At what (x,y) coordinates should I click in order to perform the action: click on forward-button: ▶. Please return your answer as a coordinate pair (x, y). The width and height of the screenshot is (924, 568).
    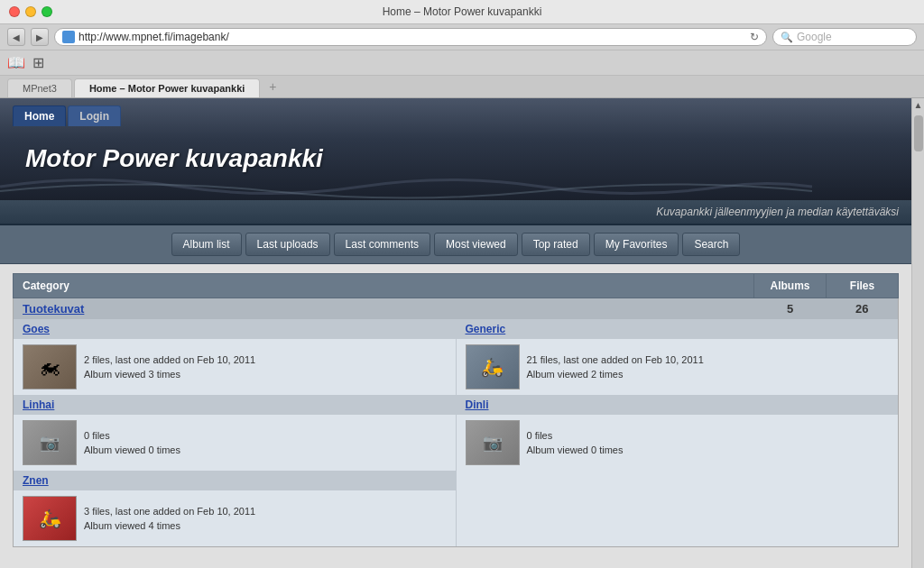
    Looking at the image, I should click on (40, 37).